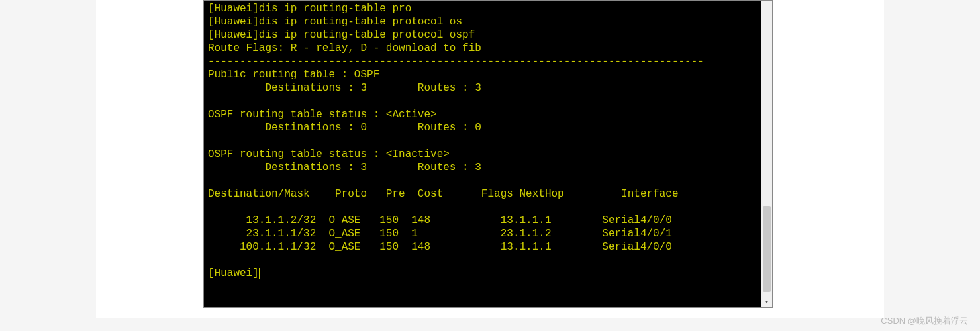 Image resolution: width=980 pixels, height=331 pixels. Describe the element at coordinates (444, 194) in the screenshot. I see `table-header: Destination/Mask Proto Pre Cost Flags Ne…` at that location.